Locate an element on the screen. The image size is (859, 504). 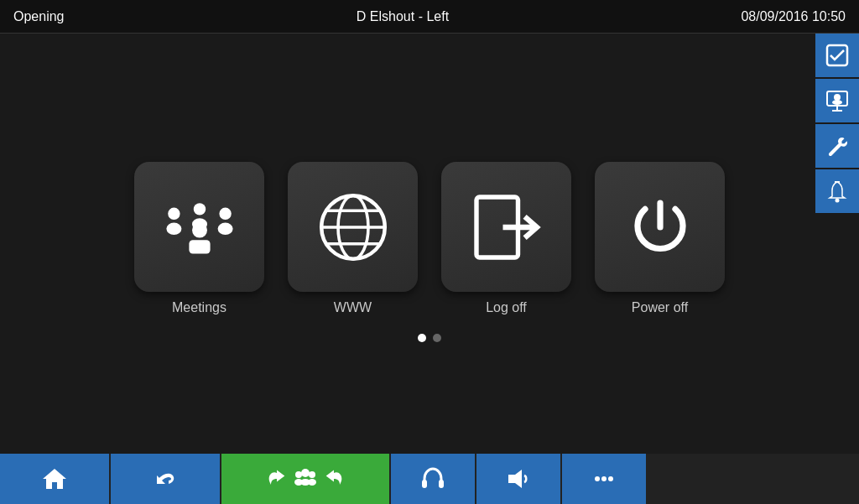
more-icon is located at coordinates (604, 479).